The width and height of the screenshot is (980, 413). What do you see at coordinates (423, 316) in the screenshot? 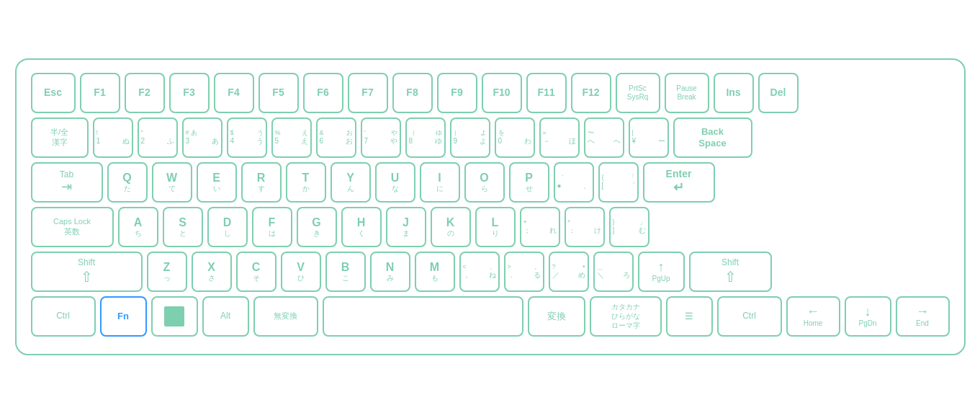
I see `key-space` at bounding box center [423, 316].